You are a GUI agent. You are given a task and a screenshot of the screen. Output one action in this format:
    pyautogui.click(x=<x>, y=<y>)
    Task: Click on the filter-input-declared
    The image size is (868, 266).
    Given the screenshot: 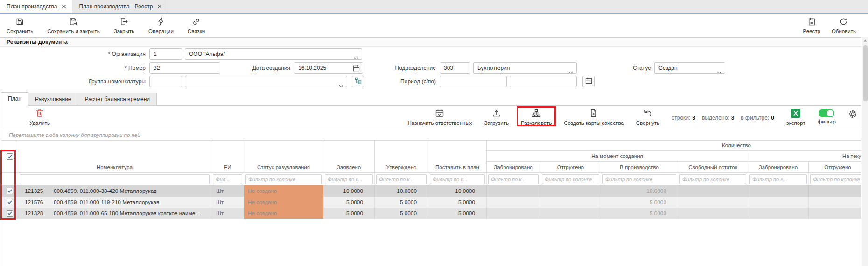 What is the action you would take?
    pyautogui.click(x=349, y=179)
    